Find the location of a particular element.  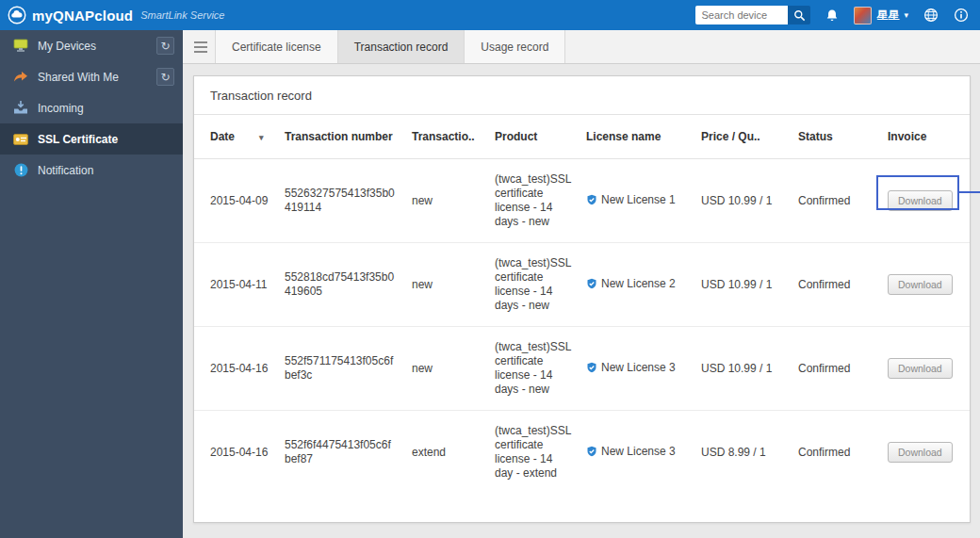

bell-icon is located at coordinates (832, 15).